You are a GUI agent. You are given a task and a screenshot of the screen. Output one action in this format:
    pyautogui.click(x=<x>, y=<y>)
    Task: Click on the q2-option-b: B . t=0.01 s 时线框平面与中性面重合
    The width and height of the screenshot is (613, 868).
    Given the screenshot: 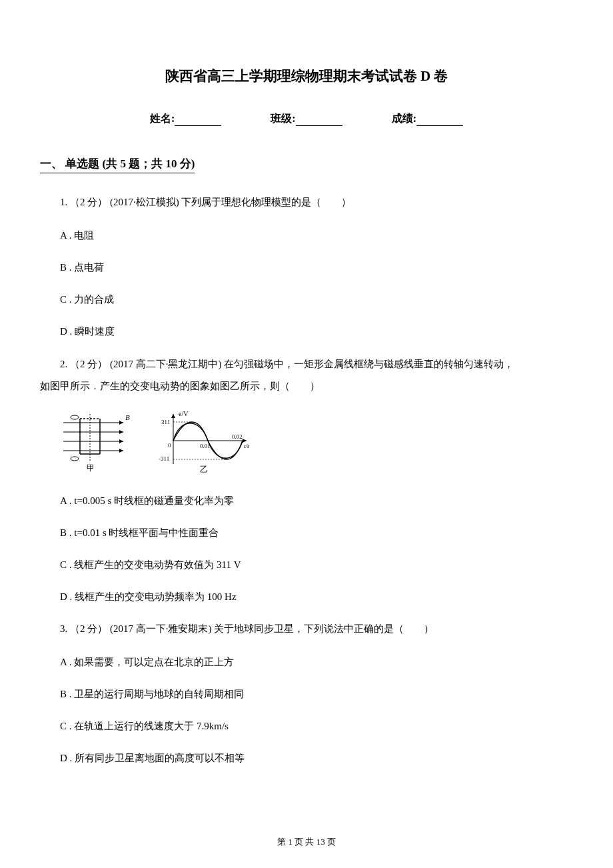 What is the action you would take?
    pyautogui.click(x=306, y=533)
    